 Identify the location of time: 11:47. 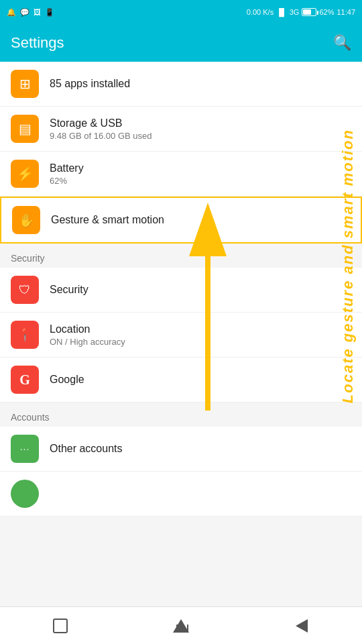
(346, 12).